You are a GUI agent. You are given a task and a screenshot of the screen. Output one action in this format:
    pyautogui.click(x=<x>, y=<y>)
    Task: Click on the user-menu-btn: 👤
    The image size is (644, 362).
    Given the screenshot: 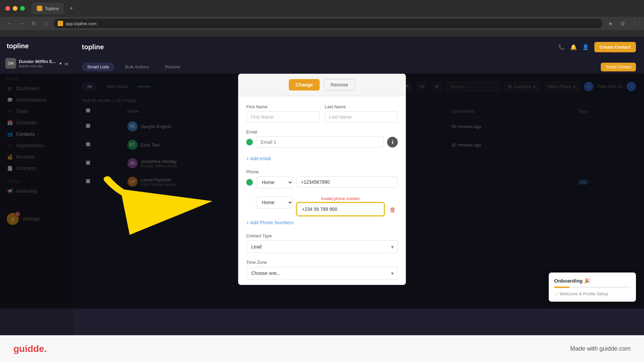 What is the action you would take?
    pyautogui.click(x=586, y=47)
    